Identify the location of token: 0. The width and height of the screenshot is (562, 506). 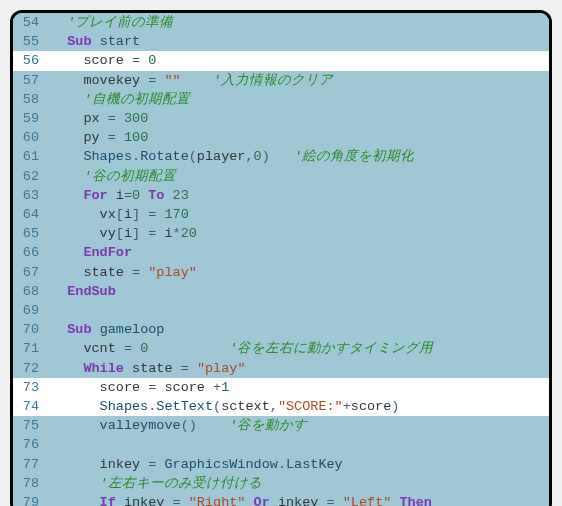
(136, 196).